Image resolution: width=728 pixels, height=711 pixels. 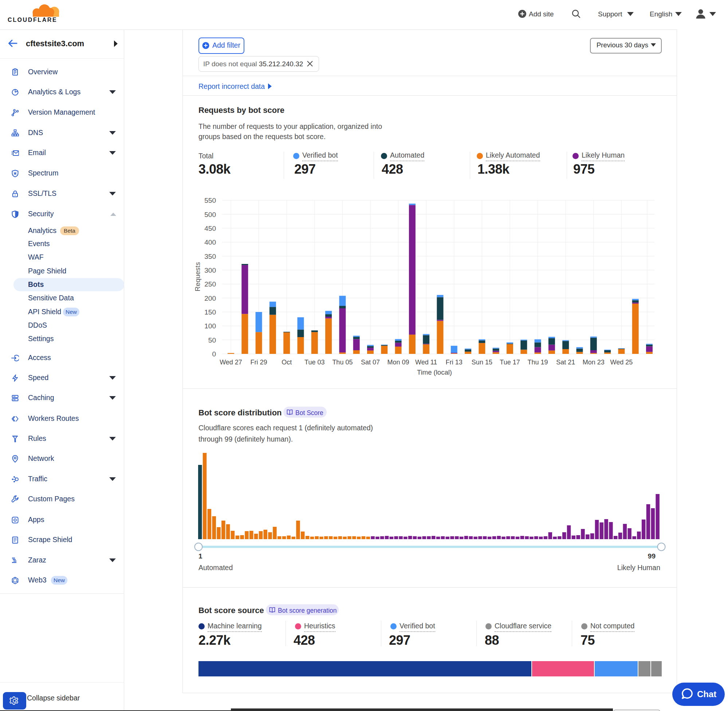 What do you see at coordinates (210, 200) in the screenshot?
I see `svg-text: 550` at bounding box center [210, 200].